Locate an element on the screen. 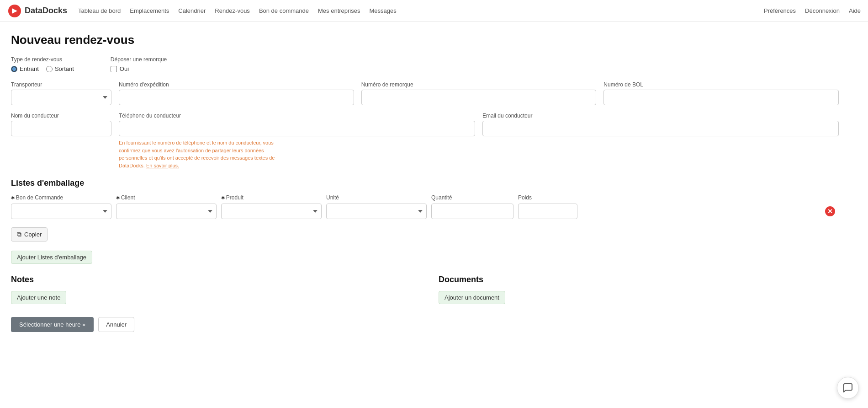 The image size is (868, 408). transporteur-label: Transporteur is located at coordinates (61, 85).